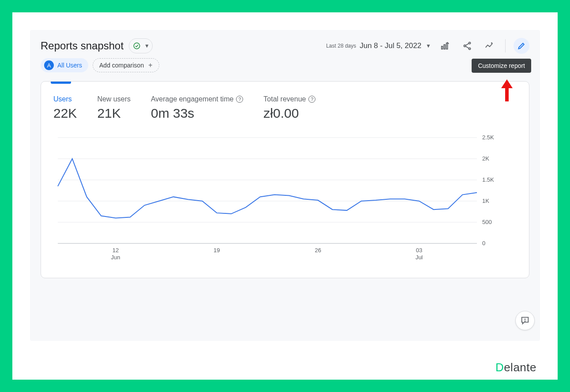 The height and width of the screenshot is (392, 570). I want to click on svg-text: 0, so click(484, 243).